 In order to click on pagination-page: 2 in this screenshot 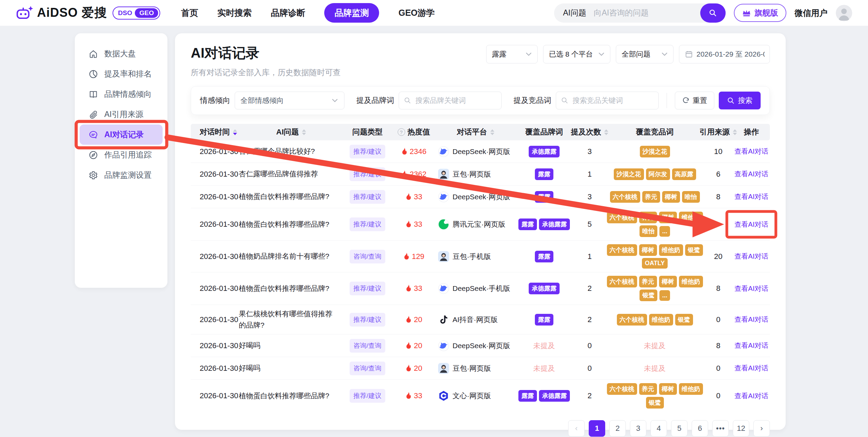, I will do `click(618, 428)`.